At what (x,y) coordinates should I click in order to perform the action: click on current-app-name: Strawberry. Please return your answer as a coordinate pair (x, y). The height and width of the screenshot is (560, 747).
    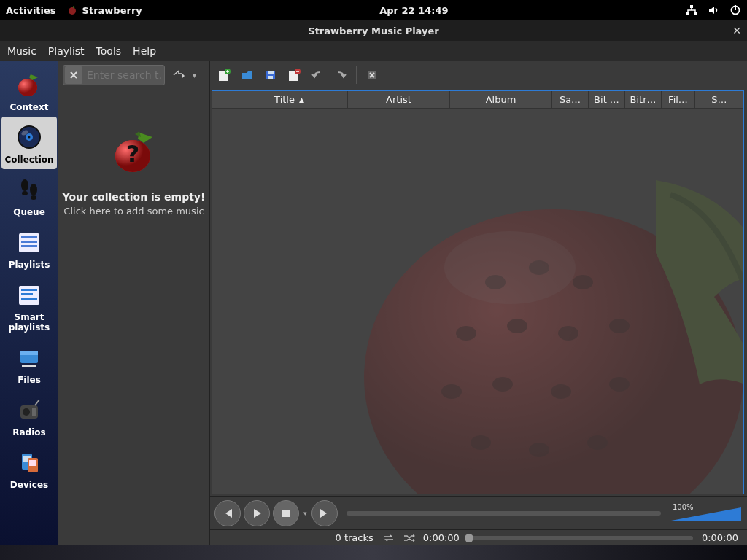
    Looking at the image, I should click on (112, 10).